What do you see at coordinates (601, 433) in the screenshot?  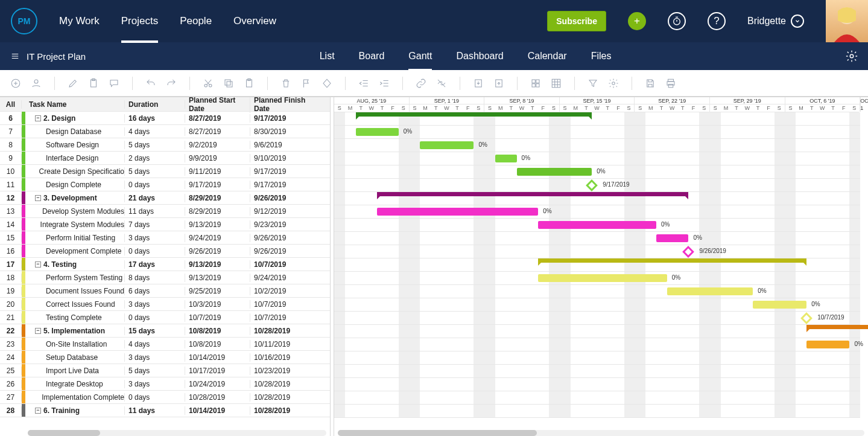 I see `h-scrollbar-right` at bounding box center [601, 433].